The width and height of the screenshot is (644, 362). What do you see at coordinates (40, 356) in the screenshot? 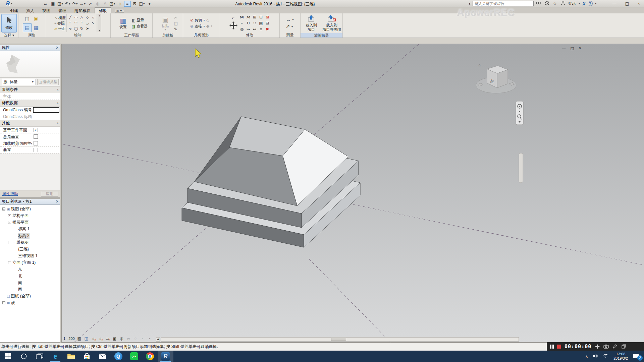
I see `taskbar-task-view-icon` at bounding box center [40, 356].